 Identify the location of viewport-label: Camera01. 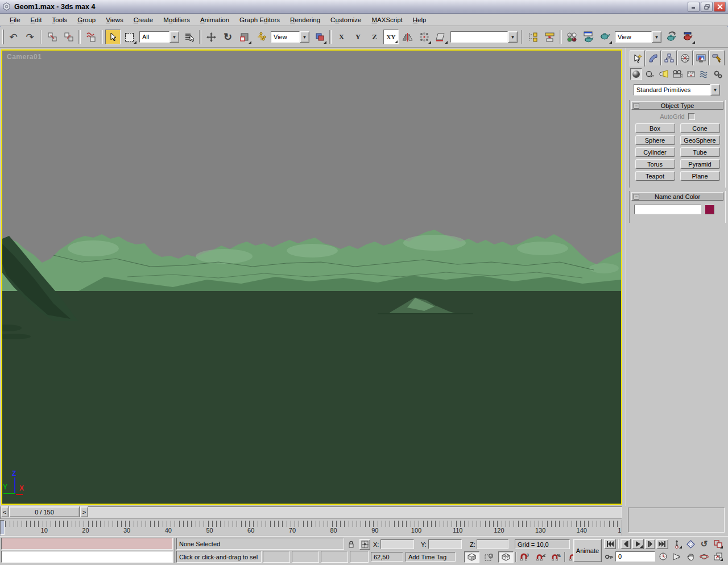
(24, 57).